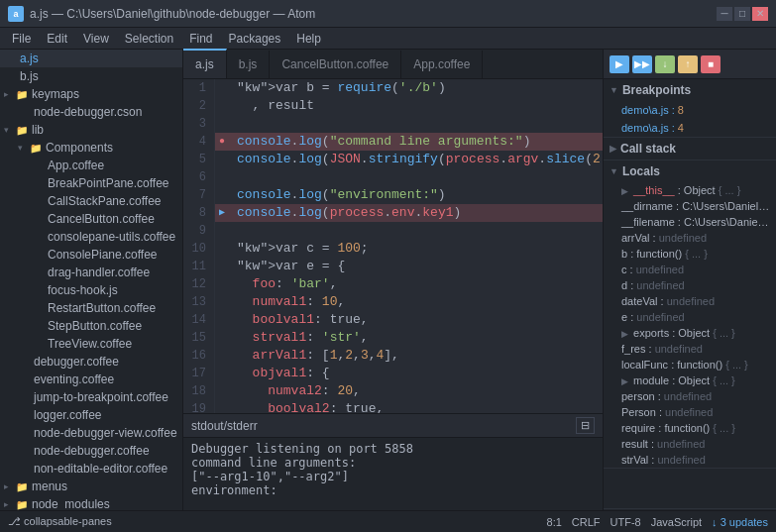 The image size is (776, 532). I want to click on sidebar-item-label: consolepane-utils.coffee, so click(111, 237).